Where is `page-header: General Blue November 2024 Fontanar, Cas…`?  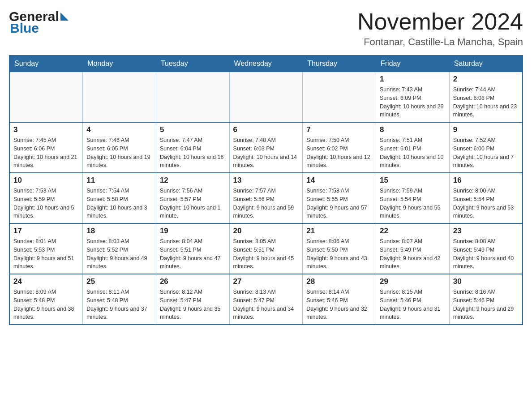
page-header: General Blue November 2024 Fontanar, Cas… is located at coordinates (266, 29).